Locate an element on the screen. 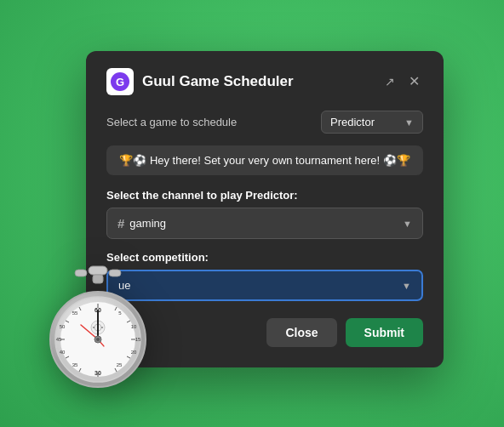  svg-text: 55 is located at coordinates (75, 313).